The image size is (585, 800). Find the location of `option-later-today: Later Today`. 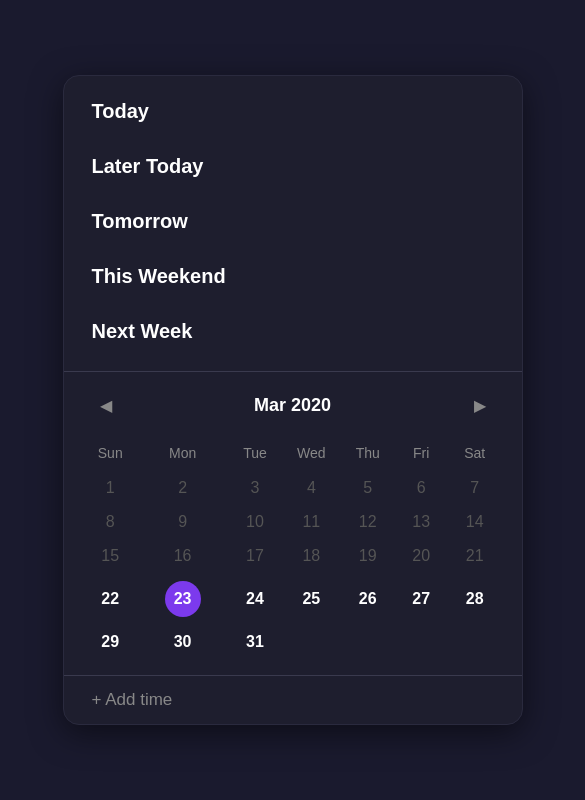

option-later-today: Later Today is located at coordinates (293, 166).